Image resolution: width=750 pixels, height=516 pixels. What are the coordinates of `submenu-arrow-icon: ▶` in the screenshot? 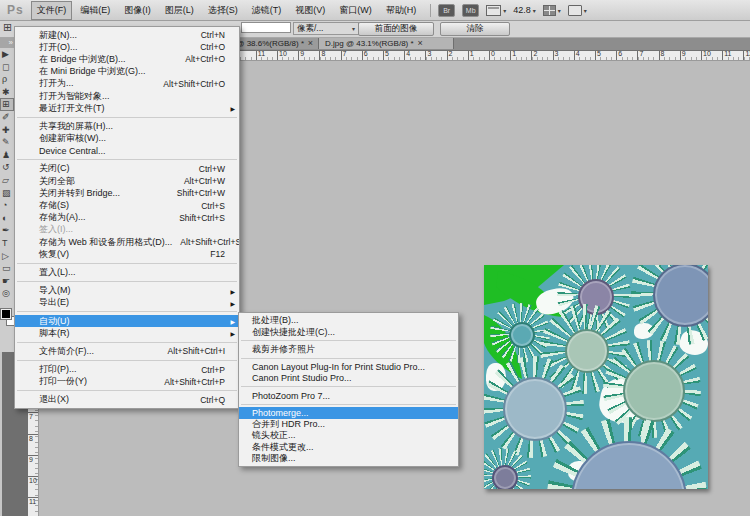 It's located at (232, 108).